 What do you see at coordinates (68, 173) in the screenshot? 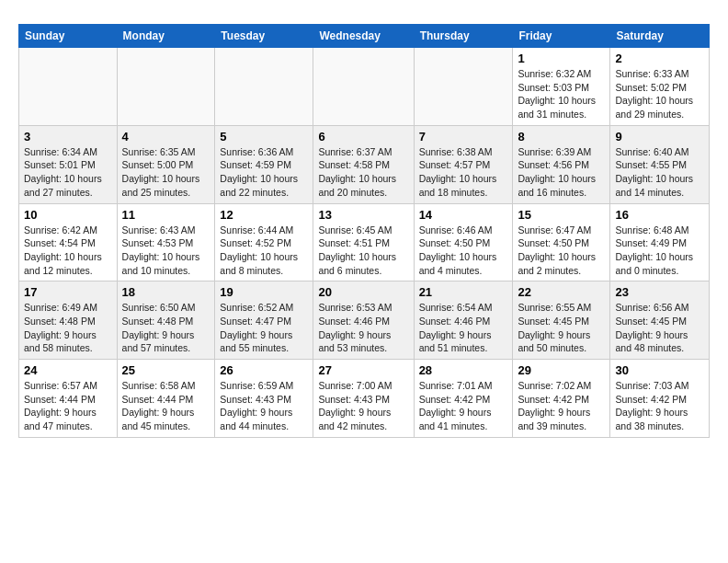
I see `day-info: Sunrise: 6:34 AMSunset: 5:01 PMDaylight:…` at bounding box center [68, 173].